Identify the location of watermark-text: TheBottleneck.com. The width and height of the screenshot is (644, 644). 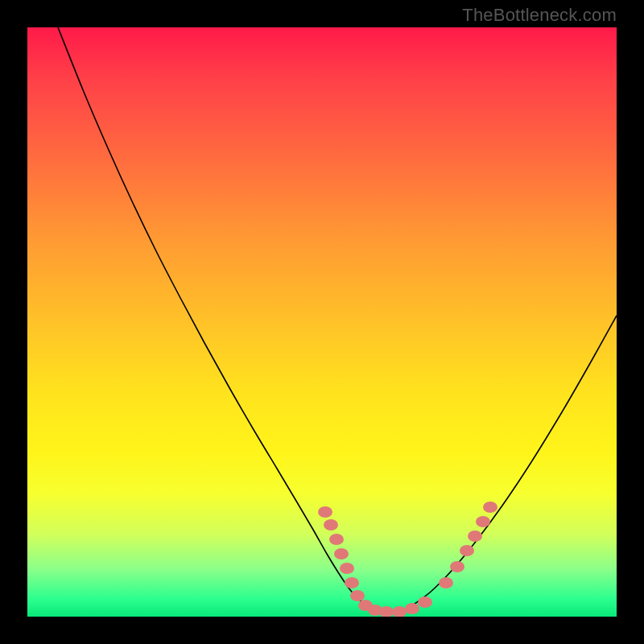
(539, 15).